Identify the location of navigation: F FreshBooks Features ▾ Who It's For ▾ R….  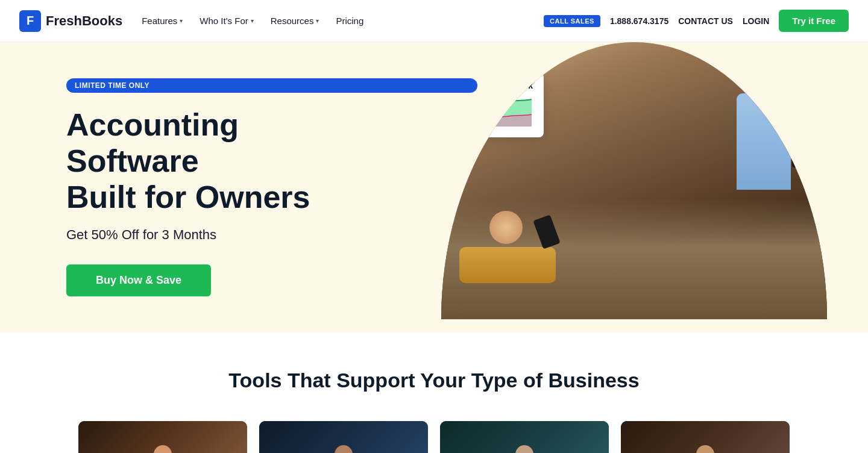
(434, 21).